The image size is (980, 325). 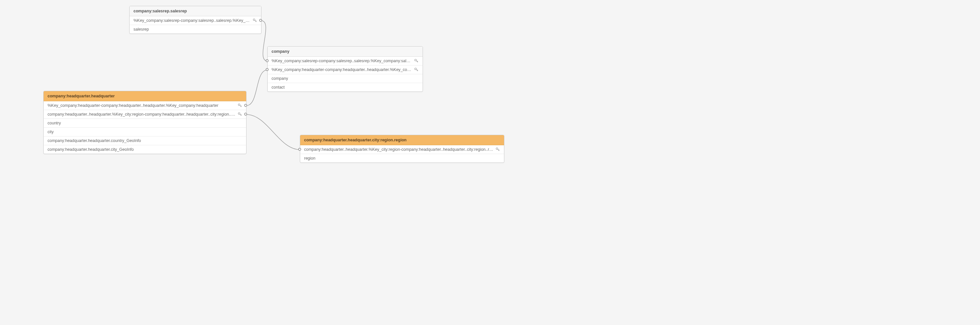 What do you see at coordinates (145, 150) in the screenshot?
I see `field-label: company:headquarter.headquarter.city_Geo…` at bounding box center [145, 150].